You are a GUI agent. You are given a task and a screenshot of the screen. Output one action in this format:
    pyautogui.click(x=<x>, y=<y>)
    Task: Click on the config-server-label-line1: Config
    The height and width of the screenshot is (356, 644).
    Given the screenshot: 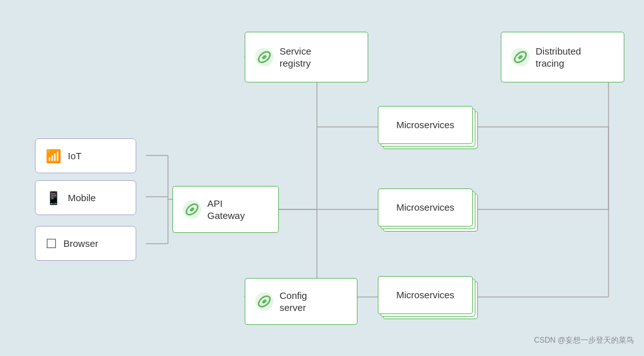 What is the action you would take?
    pyautogui.click(x=293, y=296)
    